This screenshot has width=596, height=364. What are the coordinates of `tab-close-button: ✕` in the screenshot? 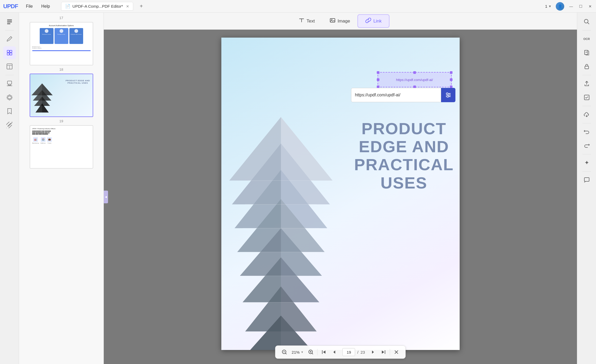 It's located at (128, 6).